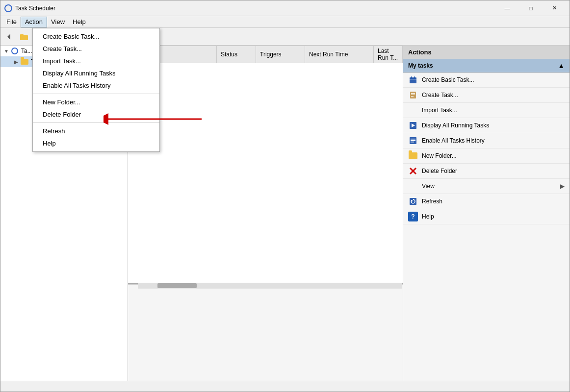  I want to click on task-table: Name Status Triggers Next Run Time Last …, so click(265, 54).